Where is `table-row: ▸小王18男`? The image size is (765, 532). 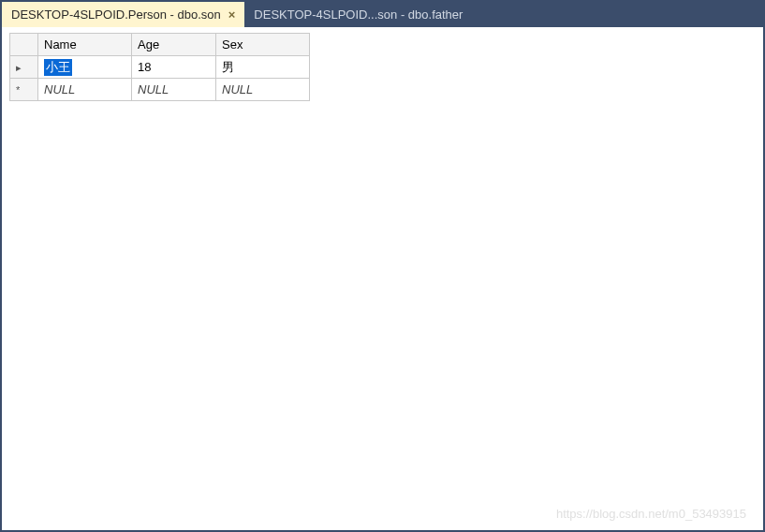 table-row: ▸小王18男 is located at coordinates (160, 67).